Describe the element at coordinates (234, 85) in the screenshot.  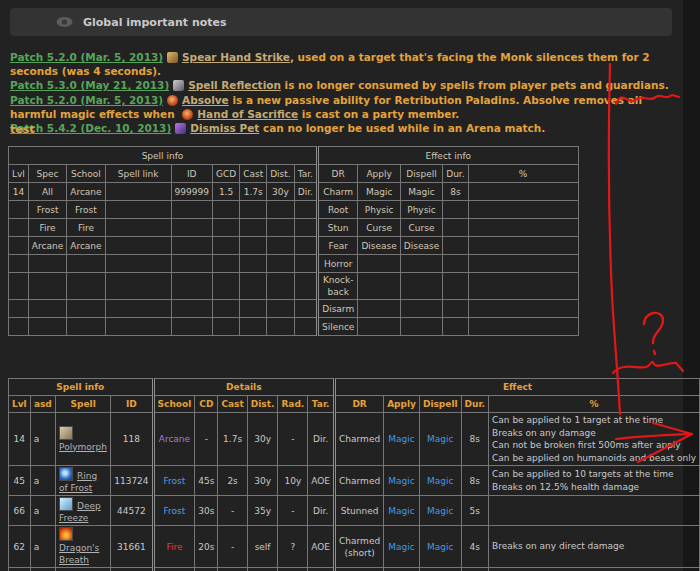
I see `spell-link: Spell Reflection` at that location.